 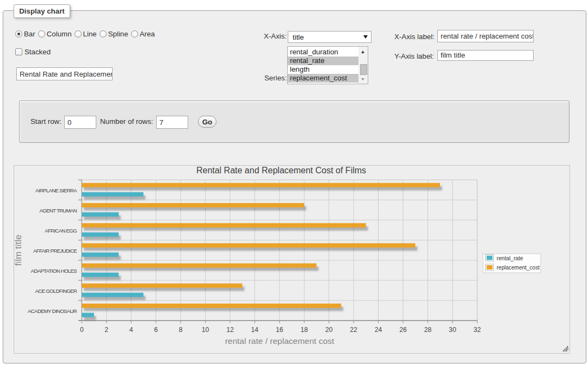 What do you see at coordinates (428, 330) in the screenshot?
I see `svg-text: 28` at bounding box center [428, 330].